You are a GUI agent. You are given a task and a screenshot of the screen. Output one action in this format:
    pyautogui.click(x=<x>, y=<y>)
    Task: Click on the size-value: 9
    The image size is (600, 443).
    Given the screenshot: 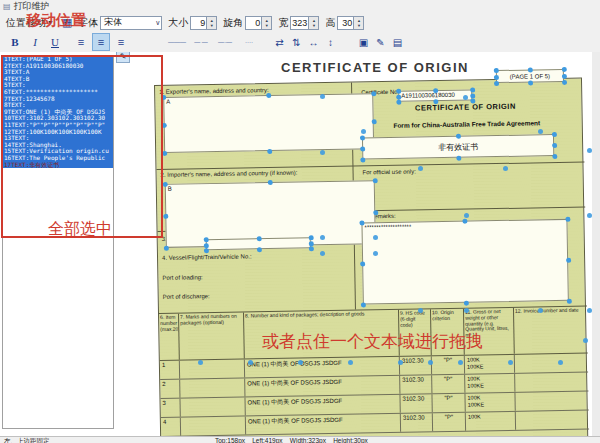 What is the action you would take?
    pyautogui.click(x=198, y=23)
    